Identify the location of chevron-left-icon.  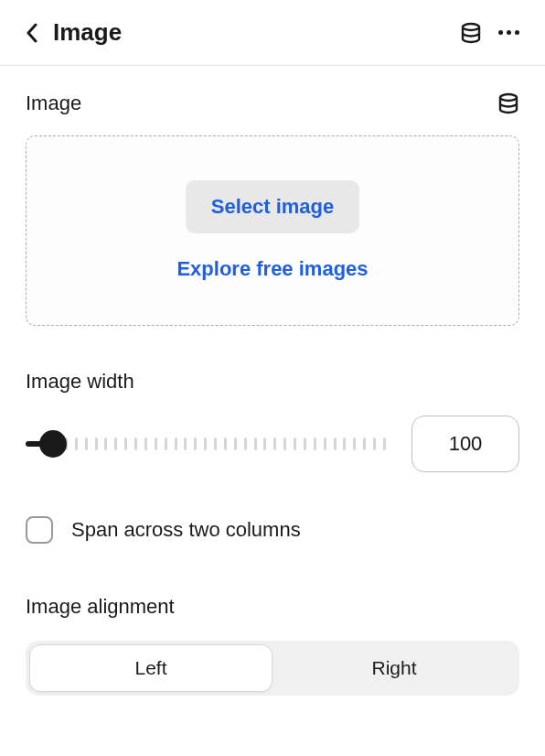
(32, 33).